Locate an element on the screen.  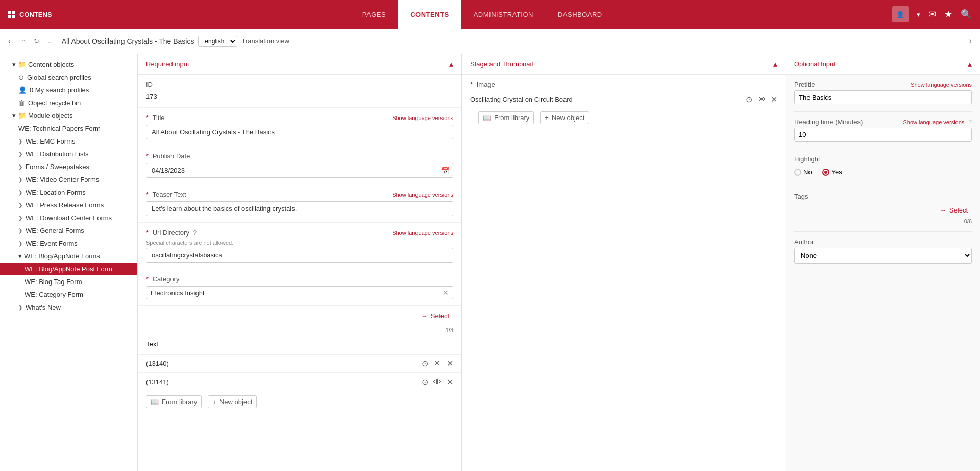
chevron-down-icon-2: ▾ is located at coordinates (14, 115).